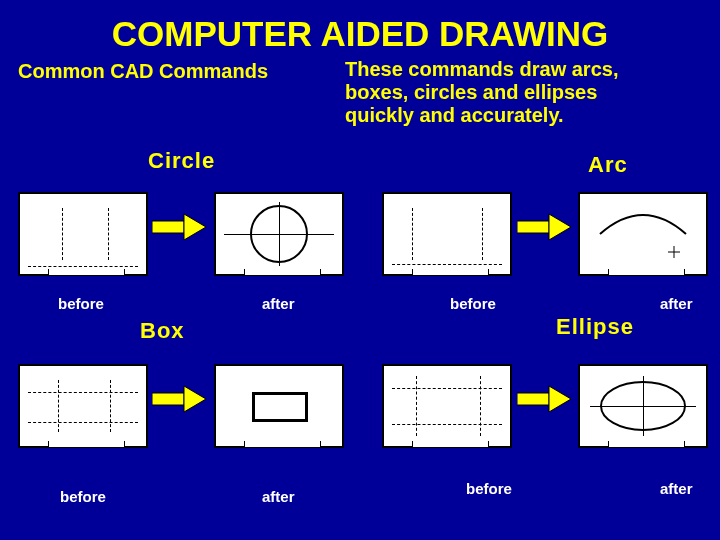  Describe the element at coordinates (485, 92) in the screenshot. I see `description-text: These commands draw arcs, boxes, circles…` at that location.